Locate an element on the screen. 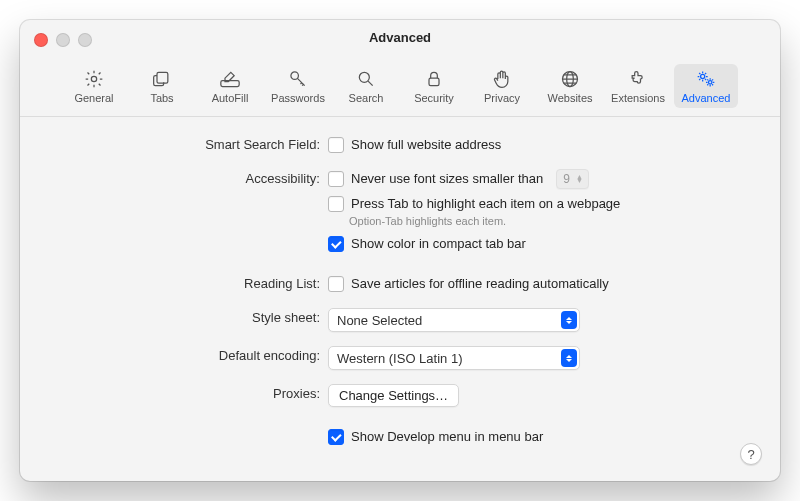 The image size is (800, 501). titlebar: Advanced is located at coordinates (400, 42).